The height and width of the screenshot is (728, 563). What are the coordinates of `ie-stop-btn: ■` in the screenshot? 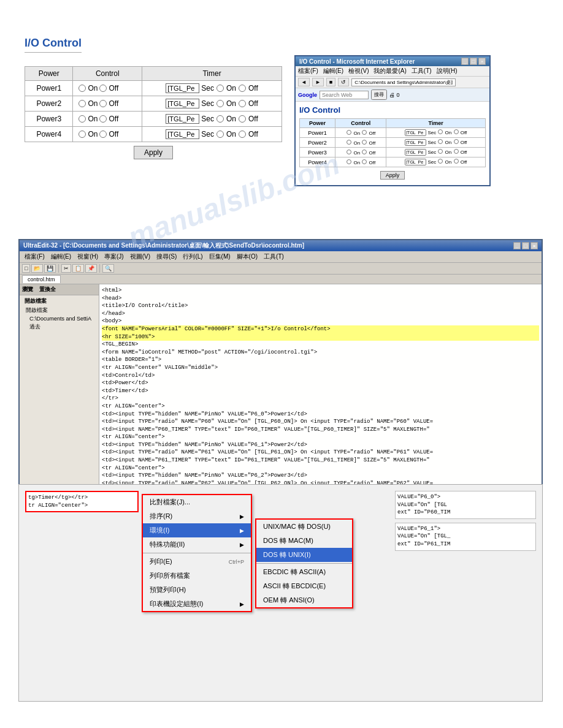 It's located at (331, 82).